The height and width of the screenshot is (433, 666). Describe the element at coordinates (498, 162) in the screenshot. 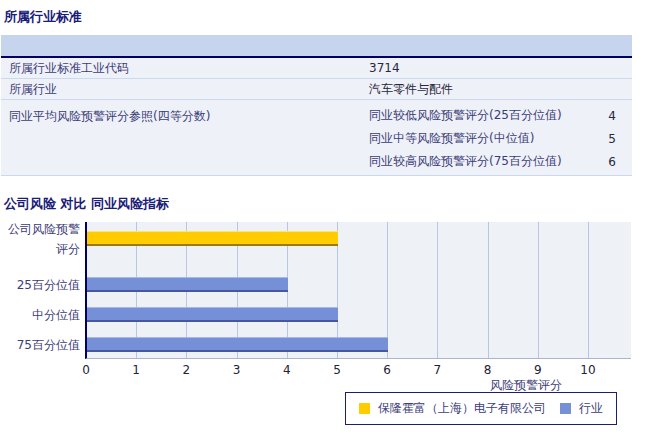

I see `sub-row: 同业较高风险预警评分(75百分位值) 6` at that location.